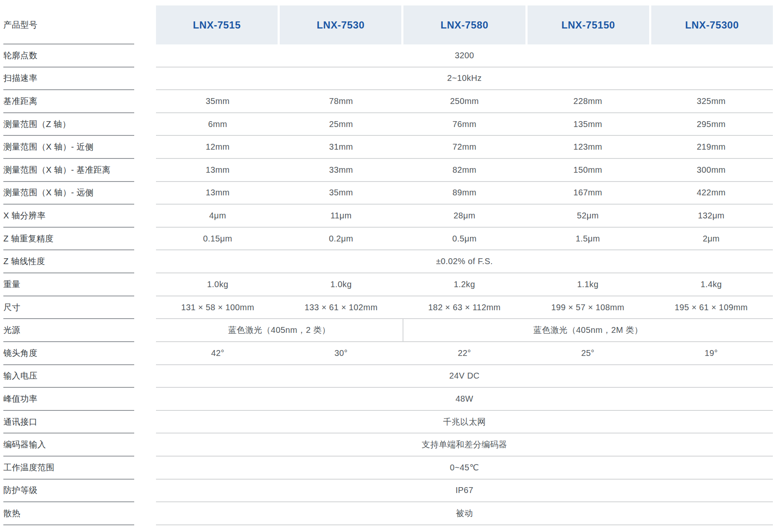  Describe the element at coordinates (588, 101) in the screenshot. I see `spec-value: 228mm` at that location.